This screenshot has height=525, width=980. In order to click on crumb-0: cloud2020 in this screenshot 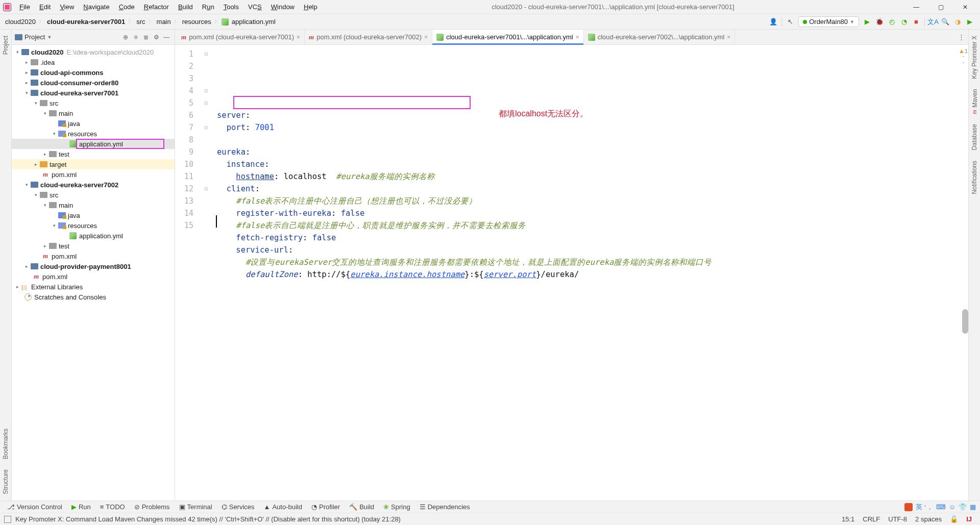, I will do `click(20, 21)`.